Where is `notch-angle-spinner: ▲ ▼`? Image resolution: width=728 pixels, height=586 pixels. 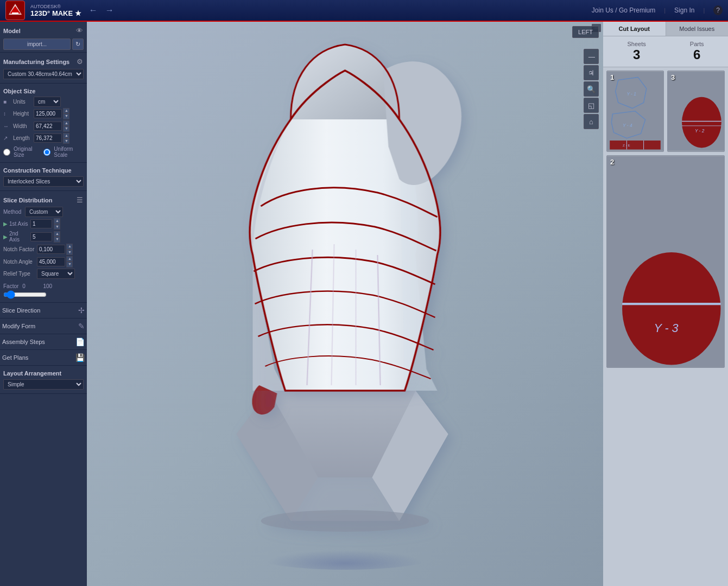
notch-angle-spinner: ▲ ▼ is located at coordinates (69, 262).